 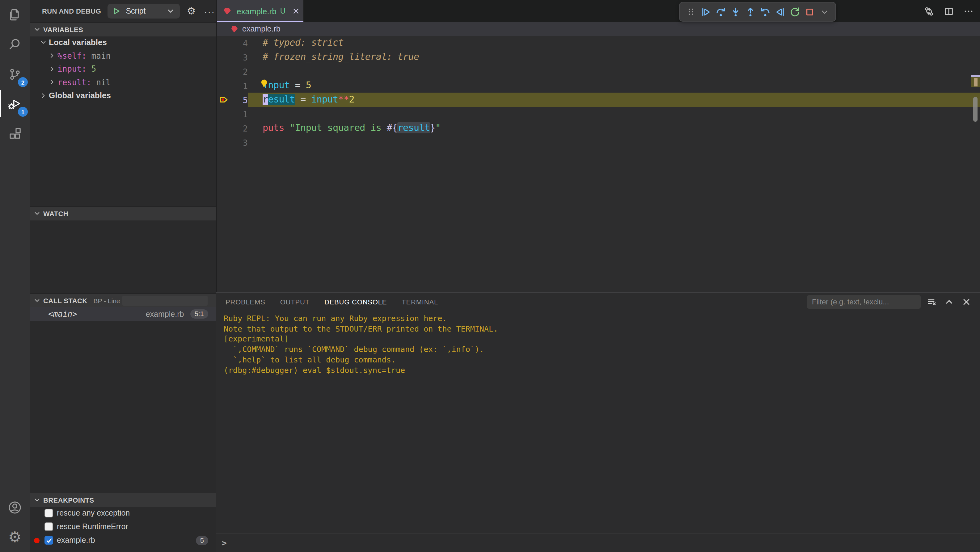 What do you see at coordinates (37, 540) in the screenshot?
I see `breakpoint-dot-icon` at bounding box center [37, 540].